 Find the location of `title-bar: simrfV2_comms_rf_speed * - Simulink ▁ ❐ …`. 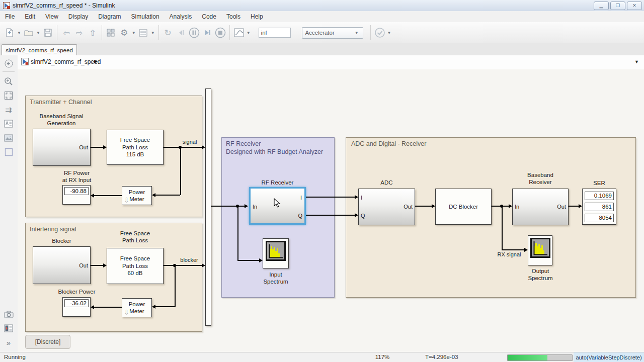

title-bar: simrfV2_comms_rf_speed * - Simulink ▁ ❐ … is located at coordinates (322, 6).